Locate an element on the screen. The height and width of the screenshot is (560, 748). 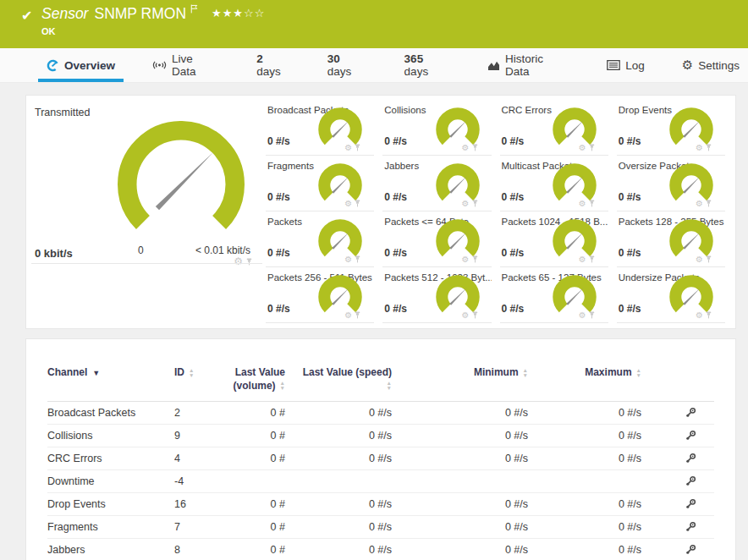
channel-gauge: Packets <= 64 Byte0 #/s⚙ is located at coordinates (437, 239).